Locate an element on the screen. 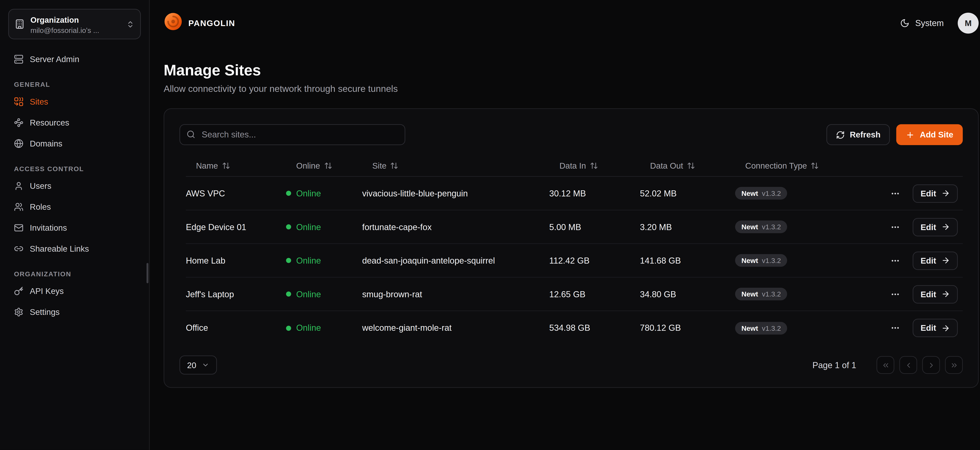 This screenshot has height=450, width=980. data-in-cell: 12.65 GB is located at coordinates (595, 294).